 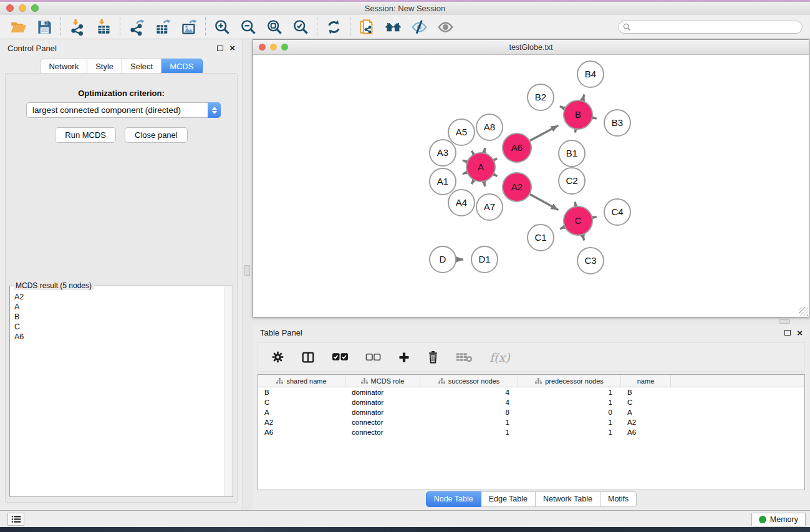 I want to click on column-header-shared-name: shared name, so click(x=302, y=380).